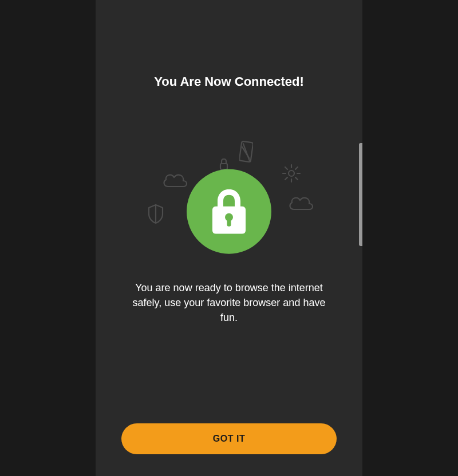 The image size is (458, 476). Describe the element at coordinates (291, 173) in the screenshot. I see `gear-icon` at that location.